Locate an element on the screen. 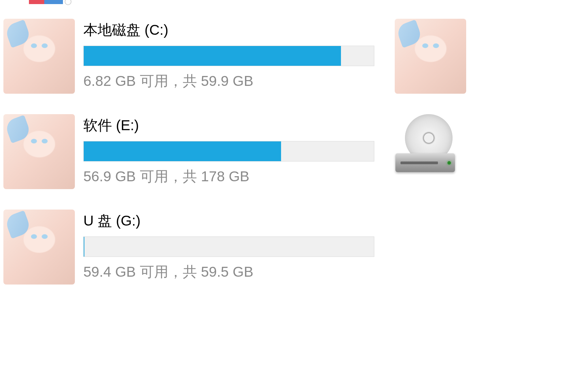  window-decoration is located at coordinates (46, 2).